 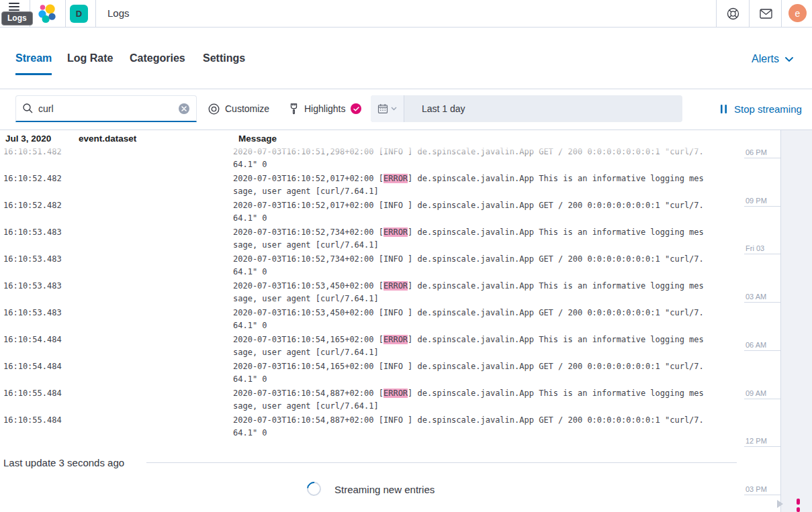 What do you see at coordinates (763, 346) in the screenshot?
I see `time-axis-tick: 06 AM` at bounding box center [763, 346].